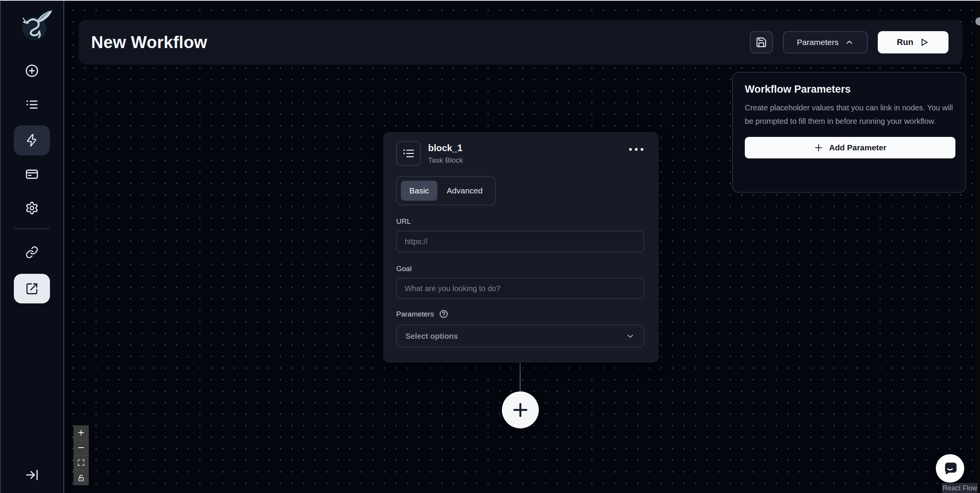 This screenshot has width=980, height=493. What do you see at coordinates (520, 288) in the screenshot?
I see `goal-input` at bounding box center [520, 288].